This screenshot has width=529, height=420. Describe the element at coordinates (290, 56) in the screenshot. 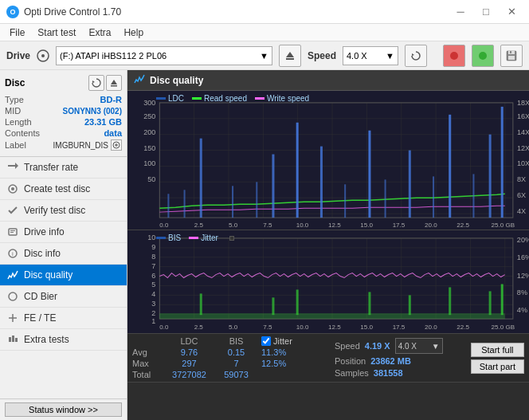

I see `drive-eject-button` at that location.